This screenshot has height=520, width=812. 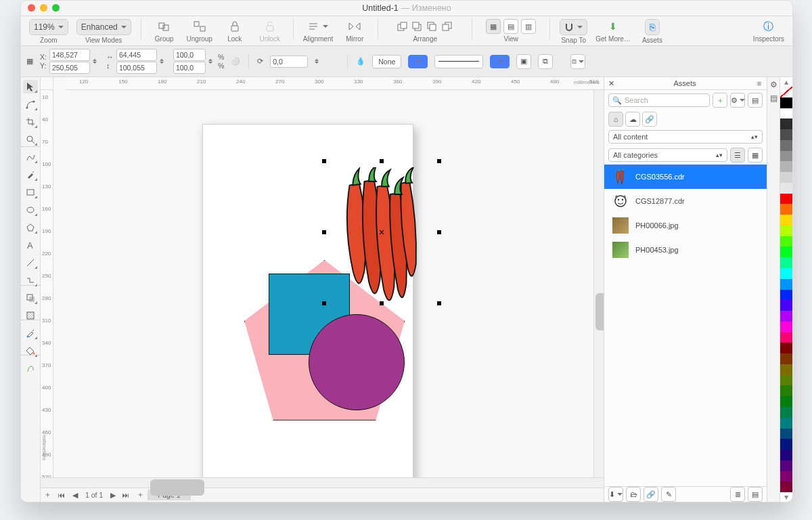 I want to click on assets-search-input: 🔍 Search, so click(x=659, y=100).